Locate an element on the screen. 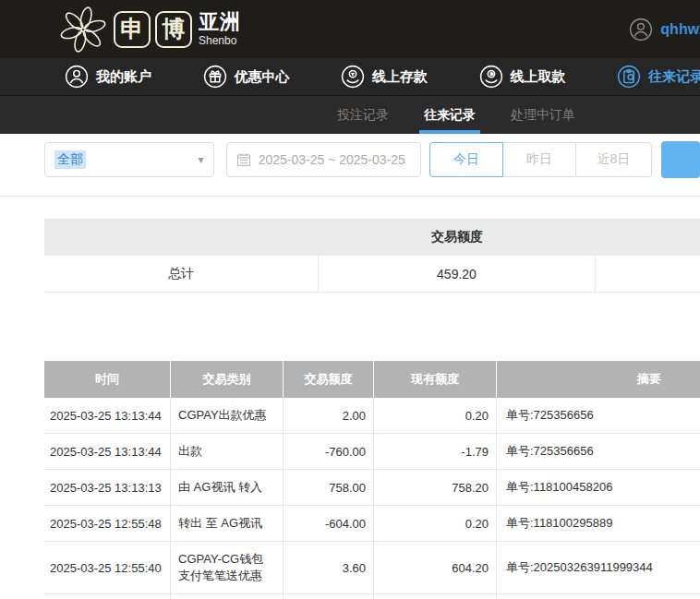 Image resolution: width=700 pixels, height=599 pixels. cell-category: CGPAY-CG钱包支付笔笔送优惠 is located at coordinates (227, 568).